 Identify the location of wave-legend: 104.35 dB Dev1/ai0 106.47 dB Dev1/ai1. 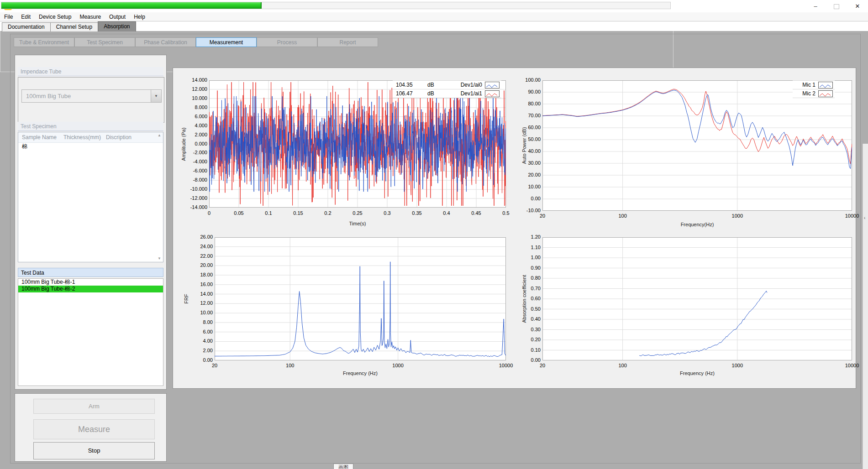
(447, 89).